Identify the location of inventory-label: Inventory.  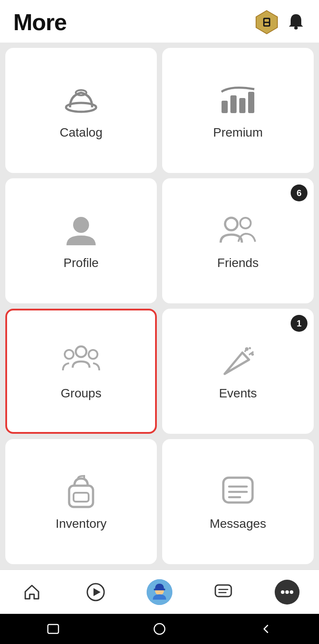
(81, 524).